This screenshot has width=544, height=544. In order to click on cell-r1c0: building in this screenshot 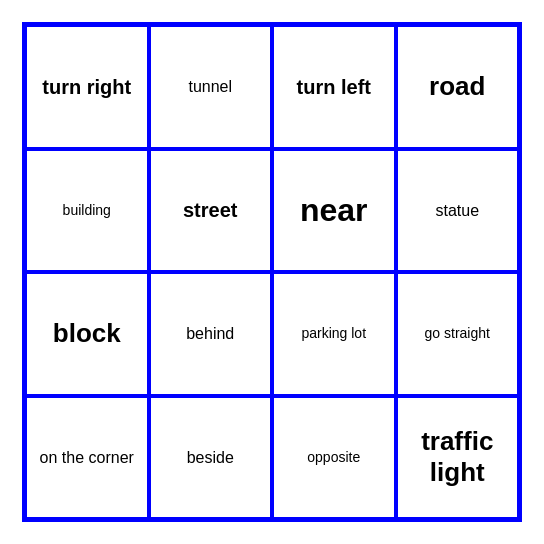, I will do `click(87, 211)`.